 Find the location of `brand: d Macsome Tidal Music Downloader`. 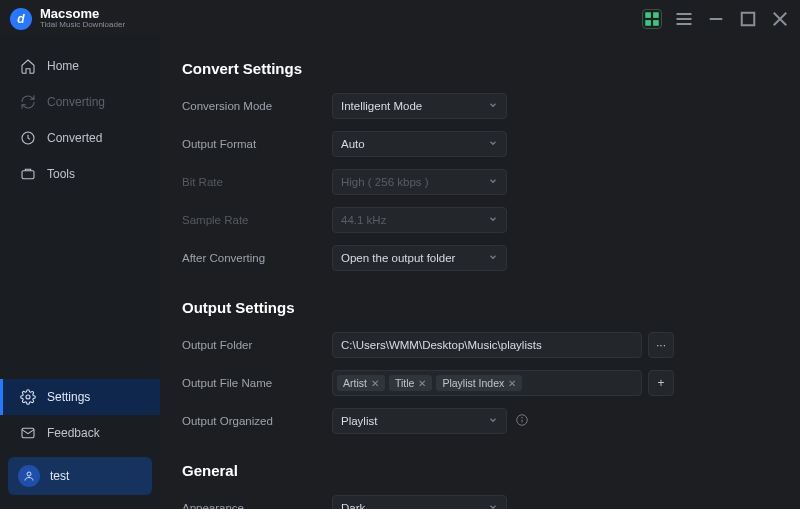

brand: d Macsome Tidal Music Downloader is located at coordinates (68, 18).